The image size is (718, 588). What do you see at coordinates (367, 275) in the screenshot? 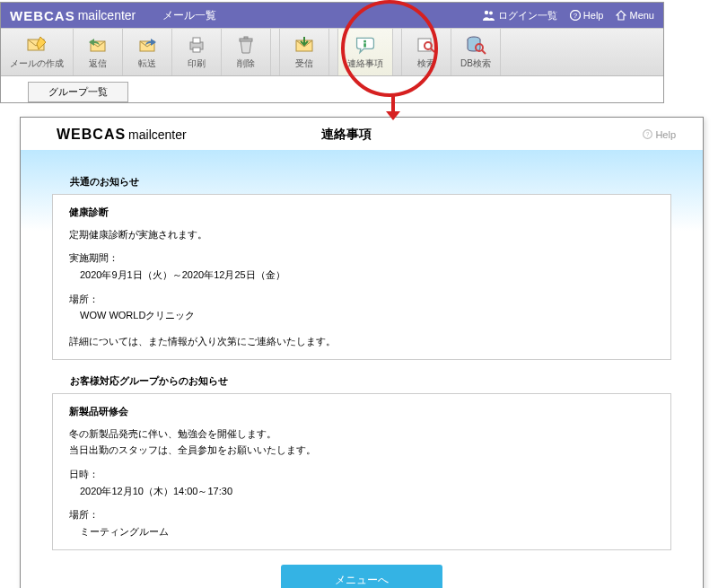
I see `notice1-period-value: 2020年9月1日（火）～2020年12月25日（金）` at bounding box center [367, 275].